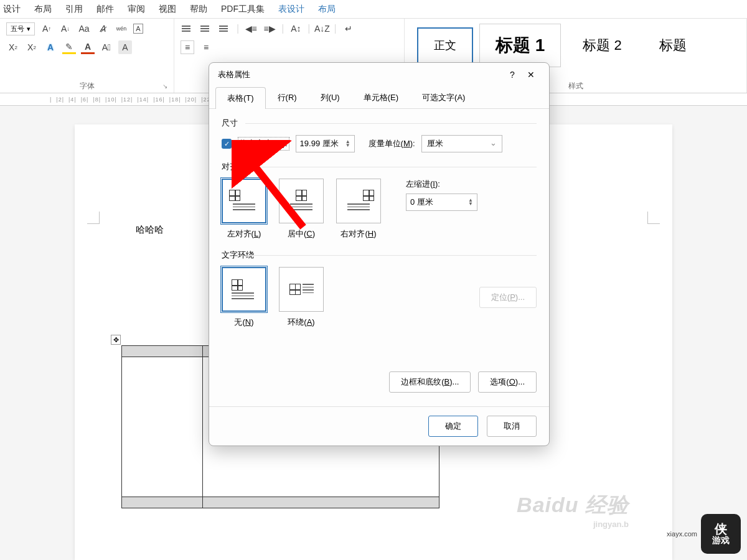 The height and width of the screenshot is (560, 747). What do you see at coordinates (244, 289) in the screenshot?
I see `wrap-none-option` at bounding box center [244, 289].